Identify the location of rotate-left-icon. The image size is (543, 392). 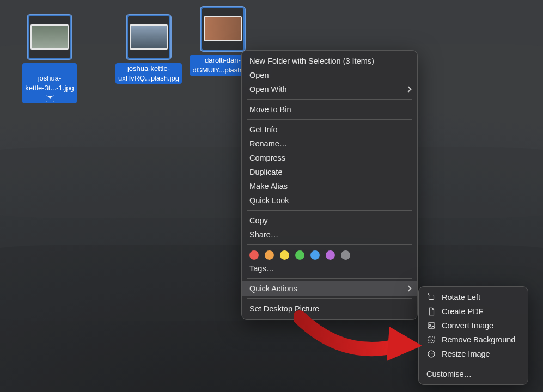
(431, 297).